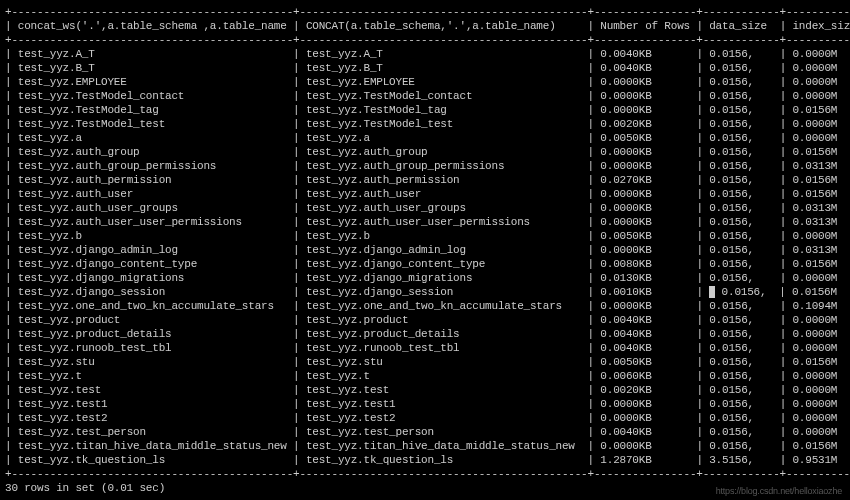 The image size is (850, 500). What do you see at coordinates (821, 306) in the screenshot?
I see `cell: 0.1094M` at bounding box center [821, 306].